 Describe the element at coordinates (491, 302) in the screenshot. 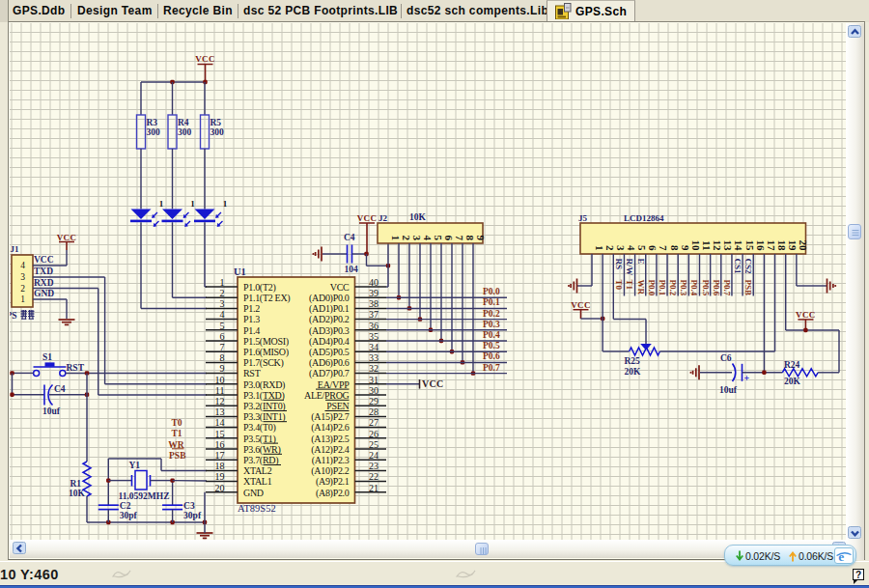

I see `svg-text: P0.1` at that location.